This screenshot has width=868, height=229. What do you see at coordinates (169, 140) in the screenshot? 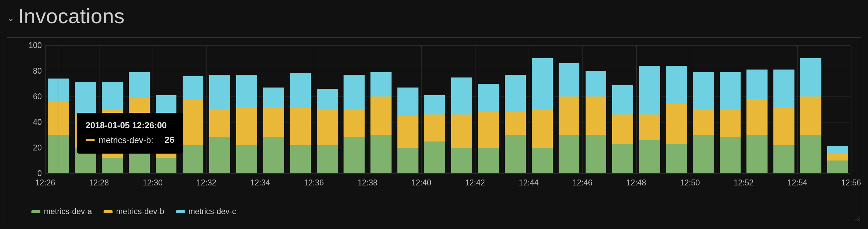
I see `tooltip-value: 26` at bounding box center [169, 140].